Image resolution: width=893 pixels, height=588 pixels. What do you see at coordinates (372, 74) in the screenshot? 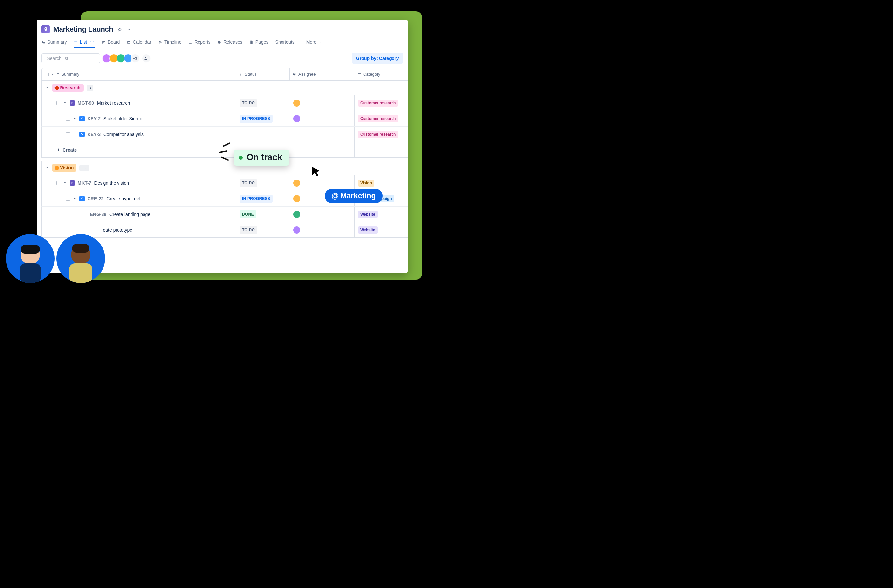
I see `col-category: Category` at bounding box center [372, 74].